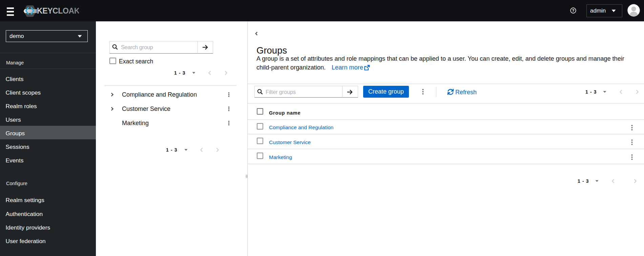 The width and height of the screenshot is (644, 256). I want to click on svg-text: KEYCLOAK, so click(58, 11).